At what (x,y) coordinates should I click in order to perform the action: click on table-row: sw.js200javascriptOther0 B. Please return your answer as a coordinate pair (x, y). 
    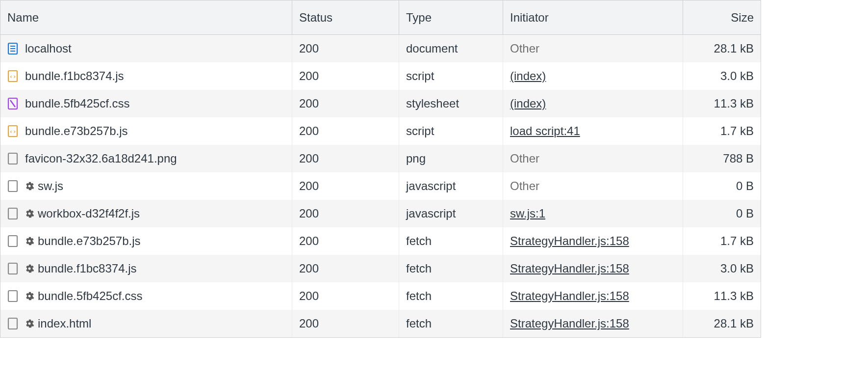
    Looking at the image, I should click on (381, 186).